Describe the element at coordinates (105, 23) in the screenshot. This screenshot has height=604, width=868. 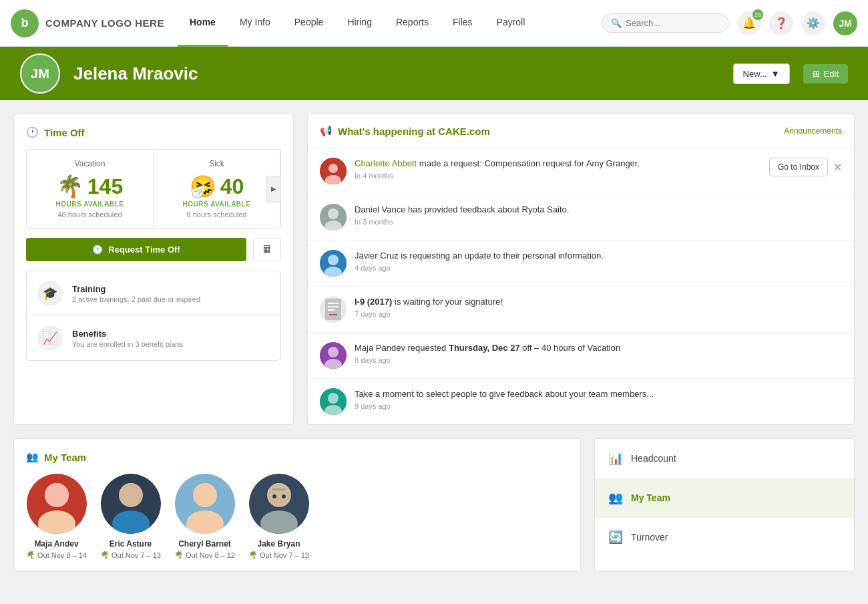
I see `logo-text: COMPANY LOGO HERE` at that location.